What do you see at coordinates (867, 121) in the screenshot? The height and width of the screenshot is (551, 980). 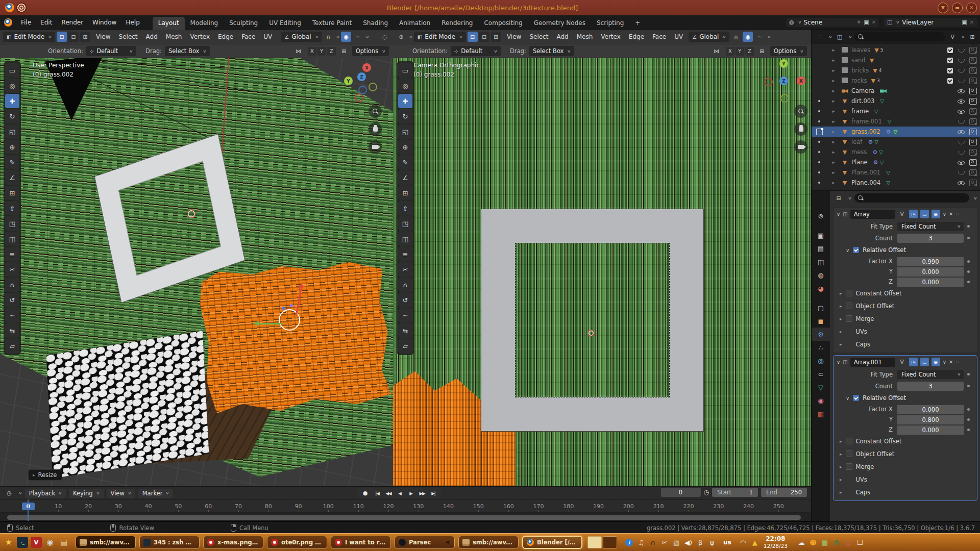 I see `object-name: frame.001` at bounding box center [867, 121].